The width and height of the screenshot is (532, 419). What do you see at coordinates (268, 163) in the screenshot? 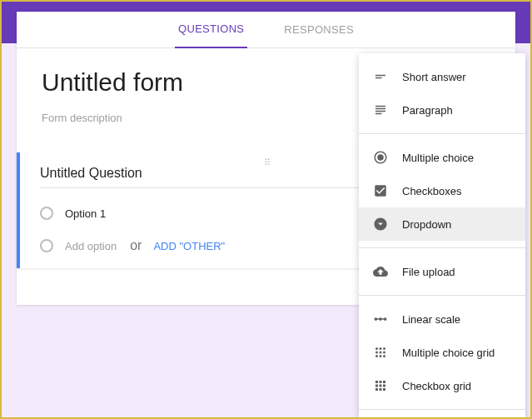
I see `drag-handle-icon: ⠿` at bounding box center [268, 163].